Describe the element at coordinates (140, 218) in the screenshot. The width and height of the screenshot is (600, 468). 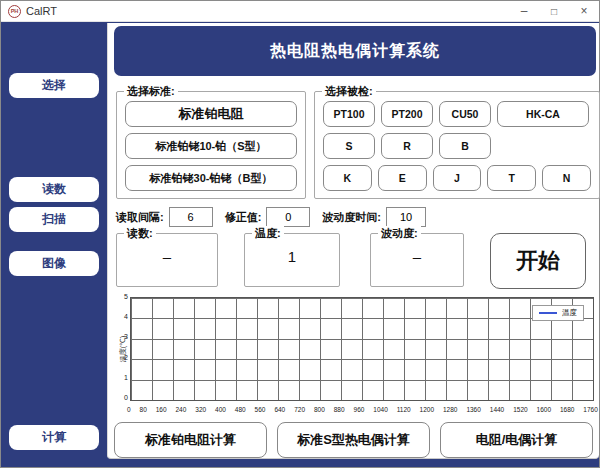
I see `interval-label: 读取间隔:` at that location.